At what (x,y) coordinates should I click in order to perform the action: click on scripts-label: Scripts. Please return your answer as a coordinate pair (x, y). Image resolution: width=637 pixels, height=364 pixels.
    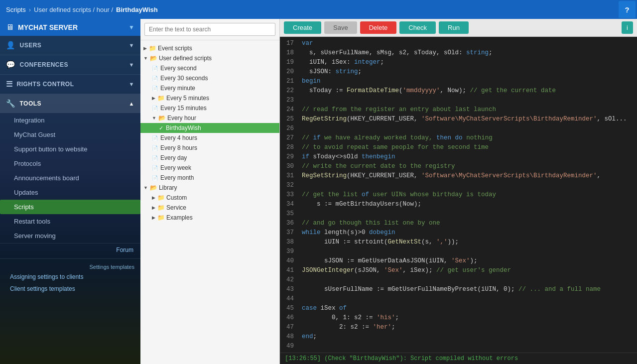
    Looking at the image, I should click on (24, 207).